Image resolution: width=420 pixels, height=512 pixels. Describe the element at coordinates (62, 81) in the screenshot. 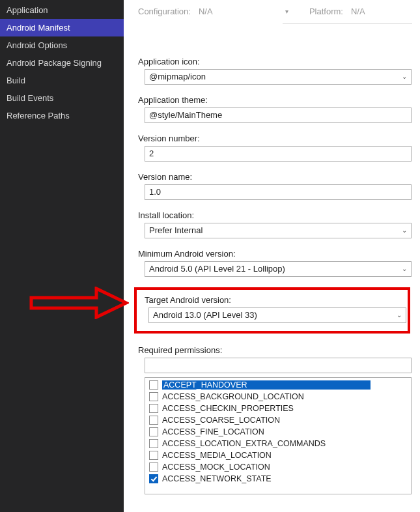

I see `sidebar-item-build: Build` at that location.